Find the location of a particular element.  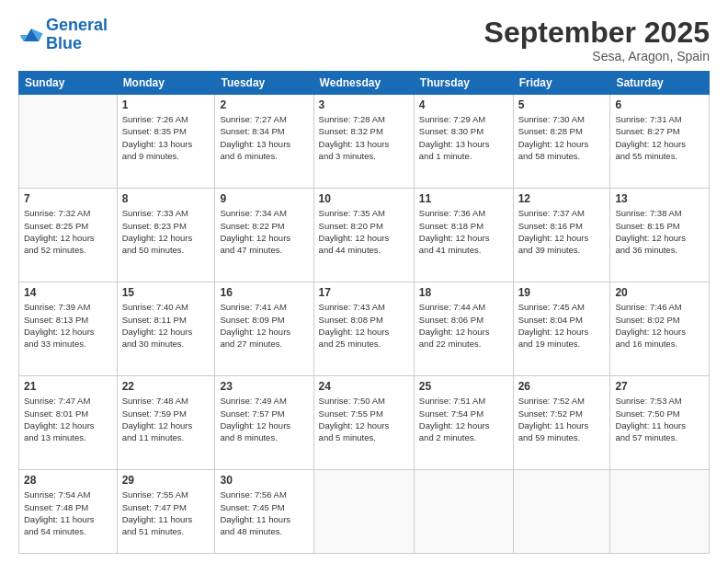

day-number: 25 is located at coordinates (463, 386).